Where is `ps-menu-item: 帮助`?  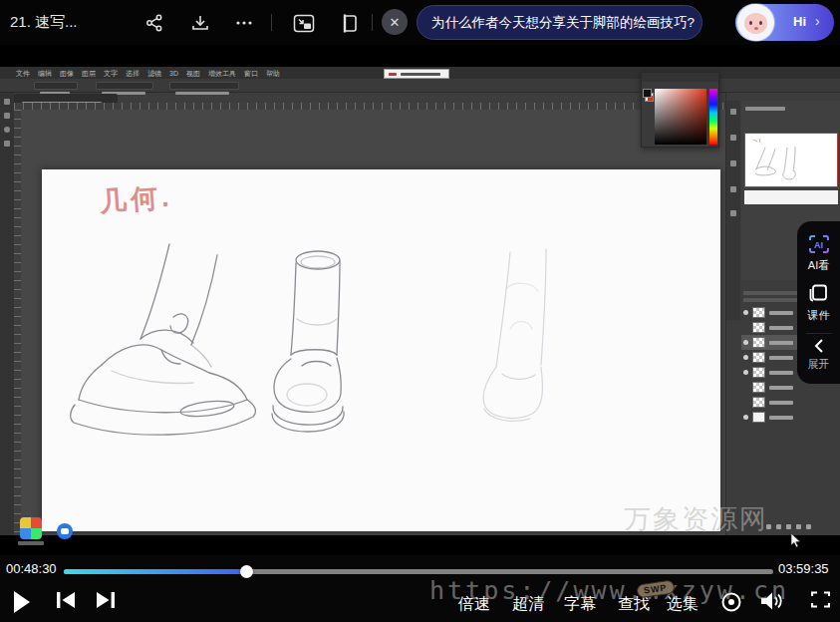 ps-menu-item: 帮助 is located at coordinates (273, 74).